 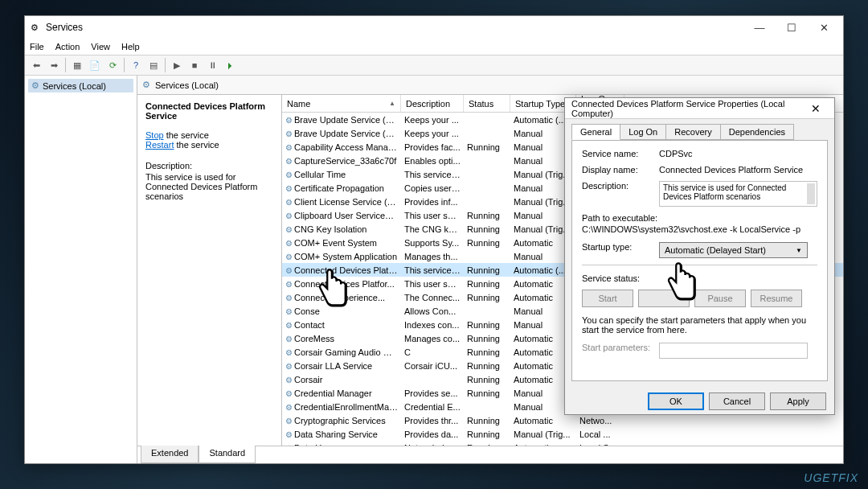 What do you see at coordinates (664, 298) in the screenshot?
I see `stop-button` at bounding box center [664, 298].